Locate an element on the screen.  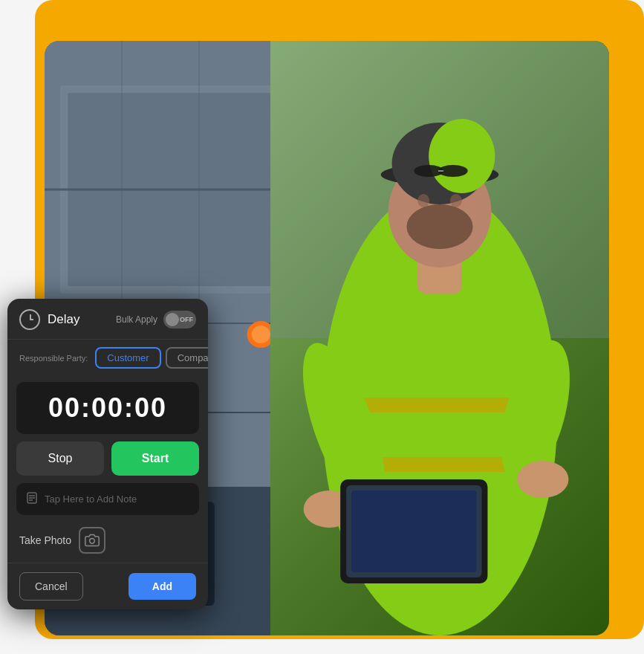
take-photo-row: Take Photo is located at coordinates (108, 542).